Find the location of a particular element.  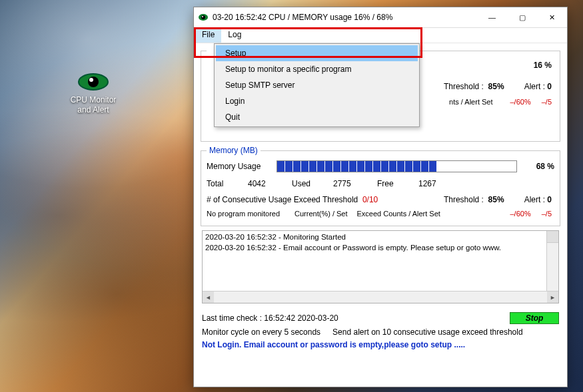

monitor-cycle: Monitor cycle on every 5 seconds is located at coordinates (261, 332).